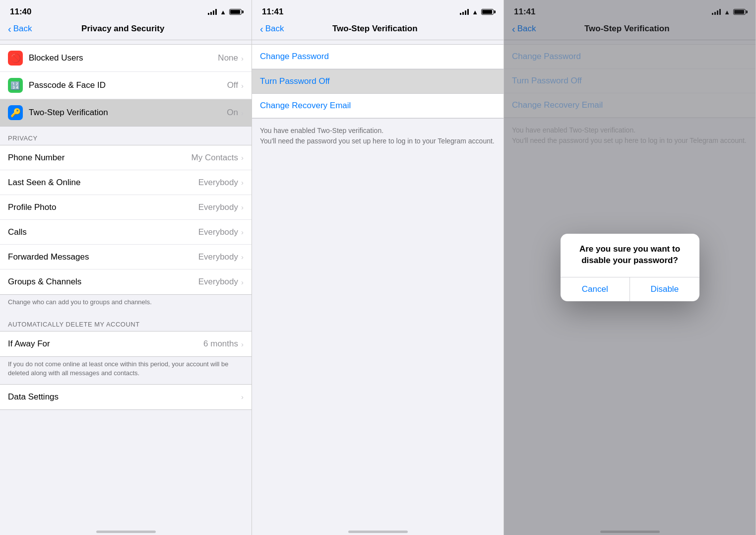 This screenshot has width=756, height=535. Describe the element at coordinates (378, 10) in the screenshot. I see `status-bar-2: 11:41 ▲` at that location.